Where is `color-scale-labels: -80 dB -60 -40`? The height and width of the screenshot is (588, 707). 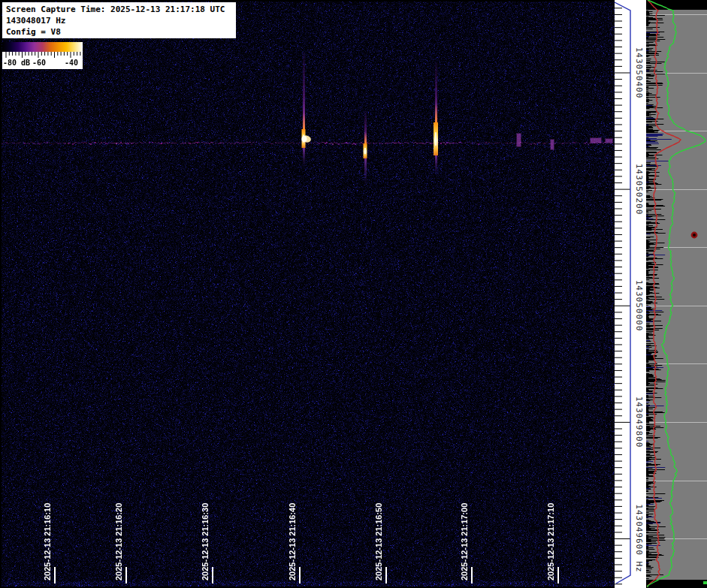
color-scale-labels: -80 dB -60 -40 is located at coordinates (42, 63).